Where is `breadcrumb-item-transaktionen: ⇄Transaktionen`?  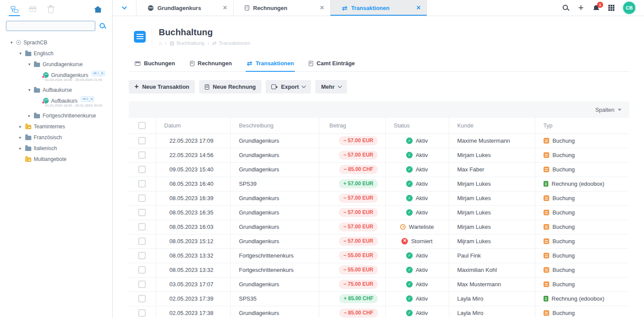
breadcrumb-item-transaktionen: ⇄Transaktionen is located at coordinates (231, 43).